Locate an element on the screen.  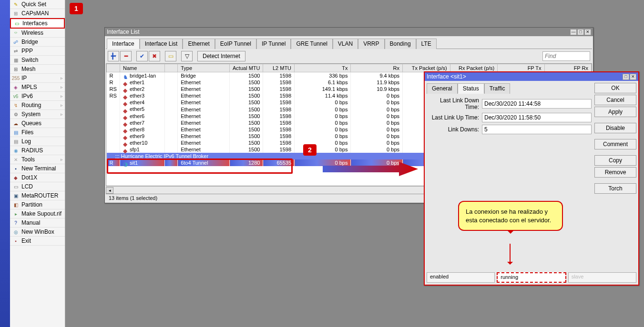
sidebar-item-dot1x: ◆Dot1X is located at coordinates (37, 178).